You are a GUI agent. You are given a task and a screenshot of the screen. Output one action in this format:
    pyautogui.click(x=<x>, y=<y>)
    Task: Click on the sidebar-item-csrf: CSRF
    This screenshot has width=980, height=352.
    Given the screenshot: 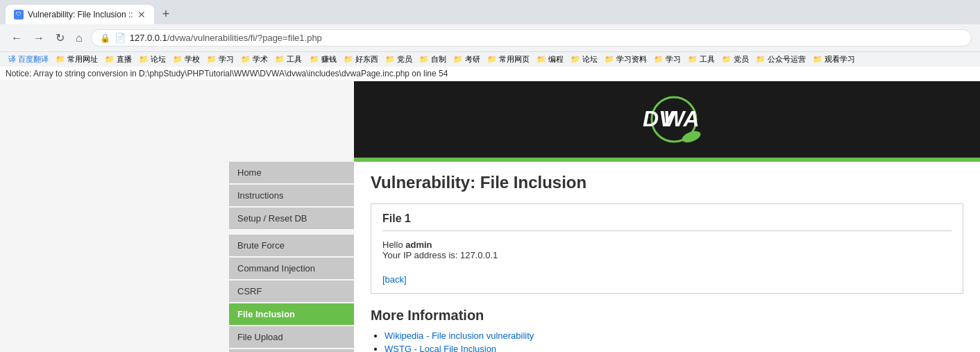 What is the action you would take?
    pyautogui.click(x=292, y=292)
    